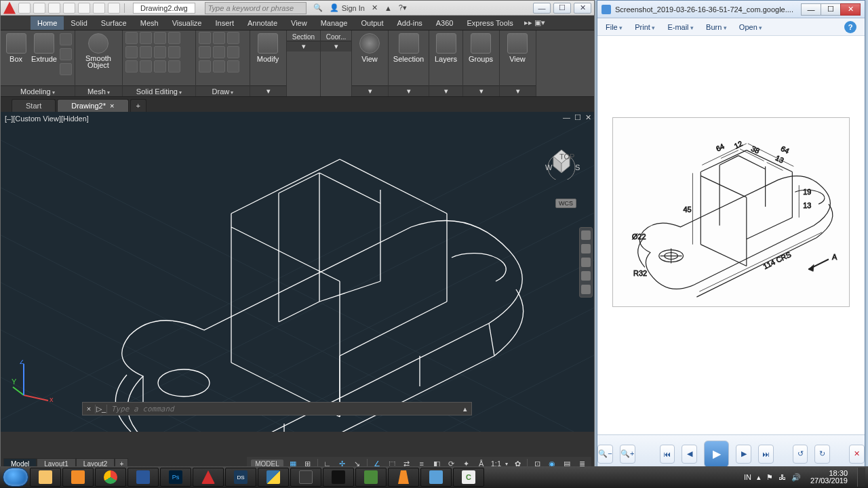  Describe the element at coordinates (39, 8) in the screenshot. I see `qat-open-icon` at that location.